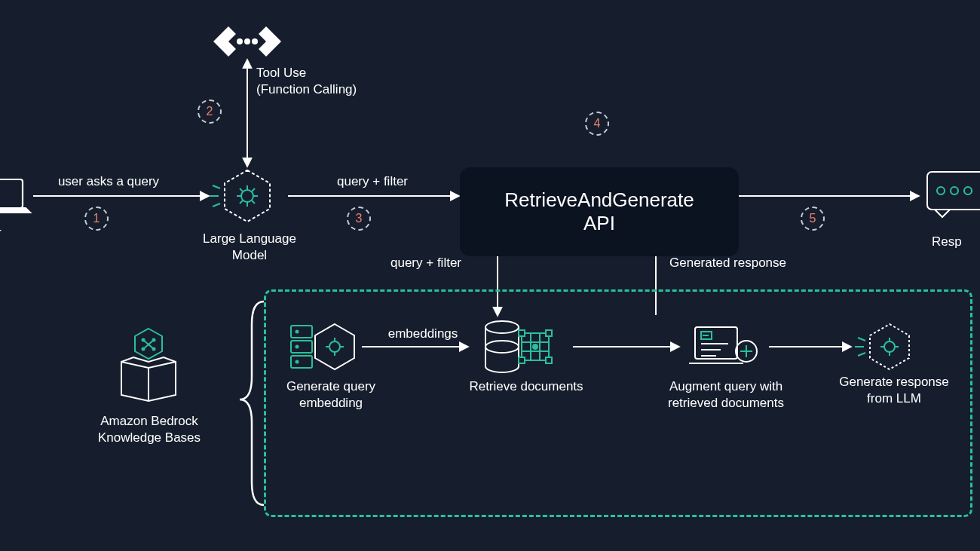 Image resolution: width=980 pixels, height=551 pixels. I want to click on step-4-badge: 4, so click(597, 124).